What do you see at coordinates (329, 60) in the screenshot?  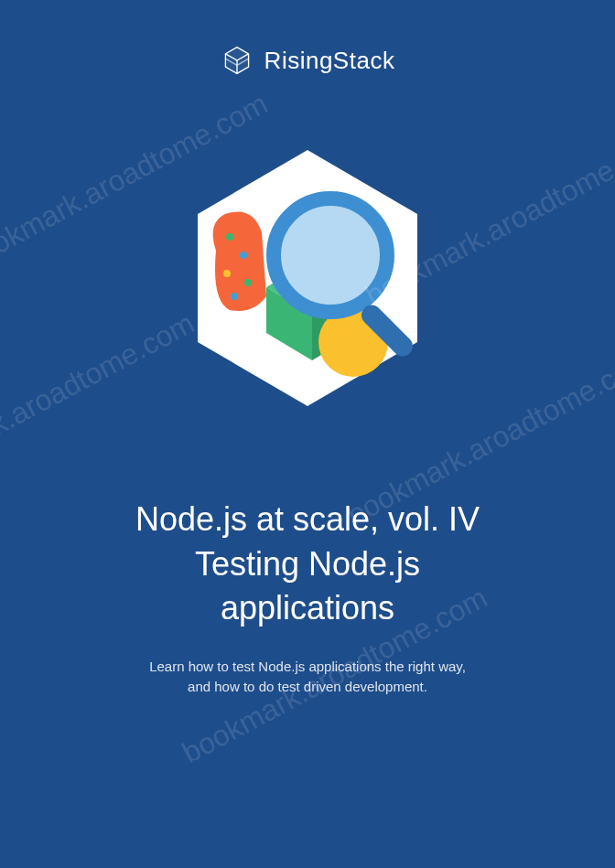 I see `brand-name: RisingStack` at bounding box center [329, 60].